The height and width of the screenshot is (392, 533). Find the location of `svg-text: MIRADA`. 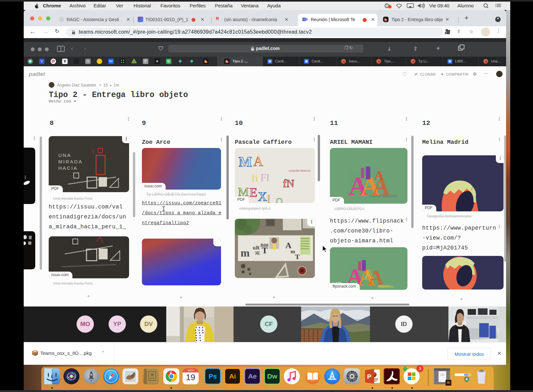

svg-text: MIRADA is located at coordinates (70, 161).